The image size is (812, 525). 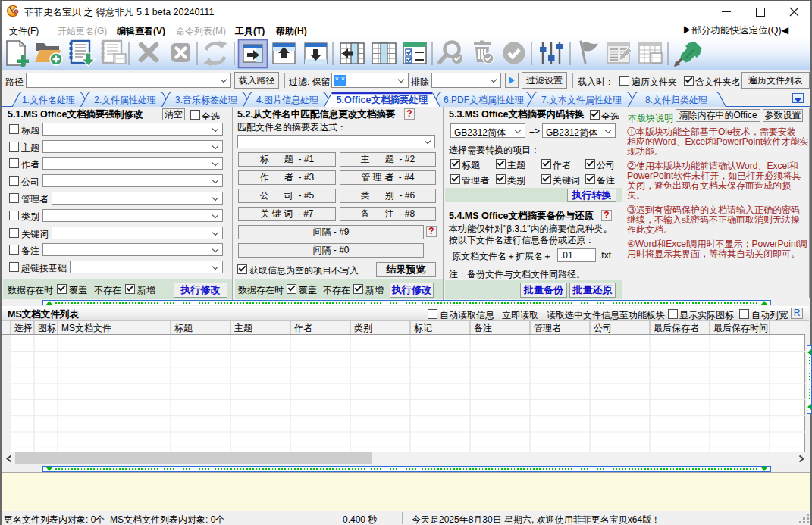 I want to click on svg-text: 最后保存时间, so click(x=741, y=328).